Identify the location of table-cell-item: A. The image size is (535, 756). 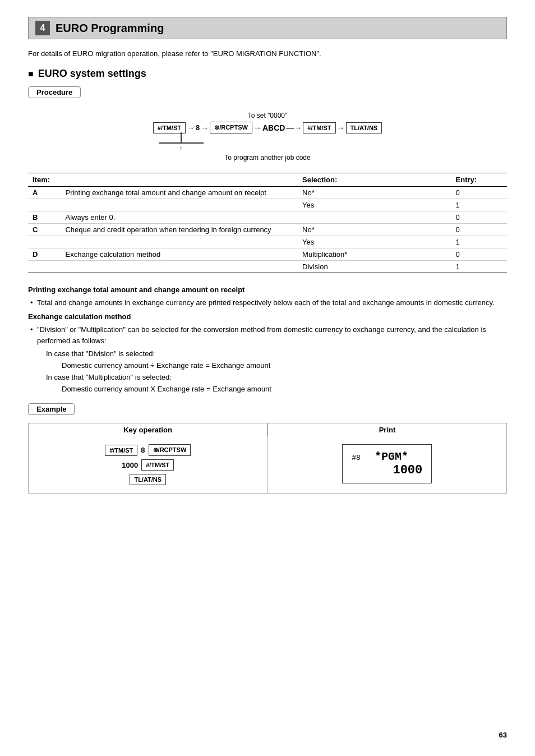
(44, 192).